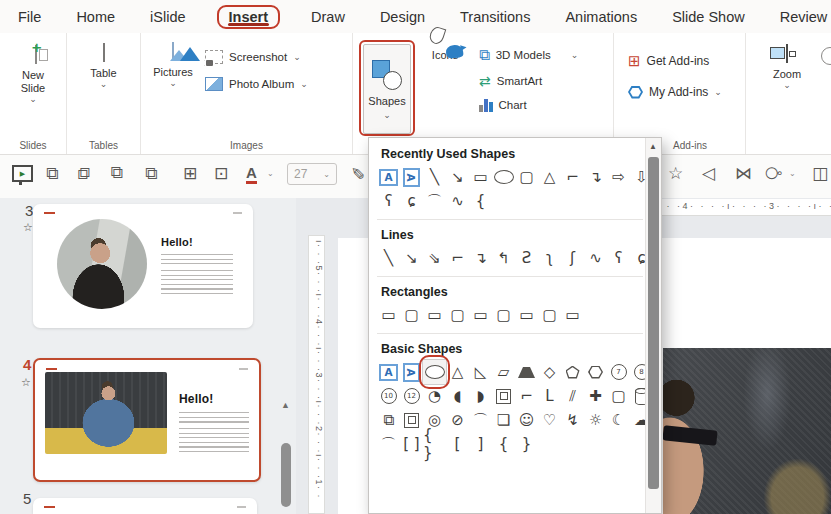 The width and height of the screenshot is (831, 514). Describe the element at coordinates (526, 396) in the screenshot. I see `shape-half-frame: ⌐` at that location.